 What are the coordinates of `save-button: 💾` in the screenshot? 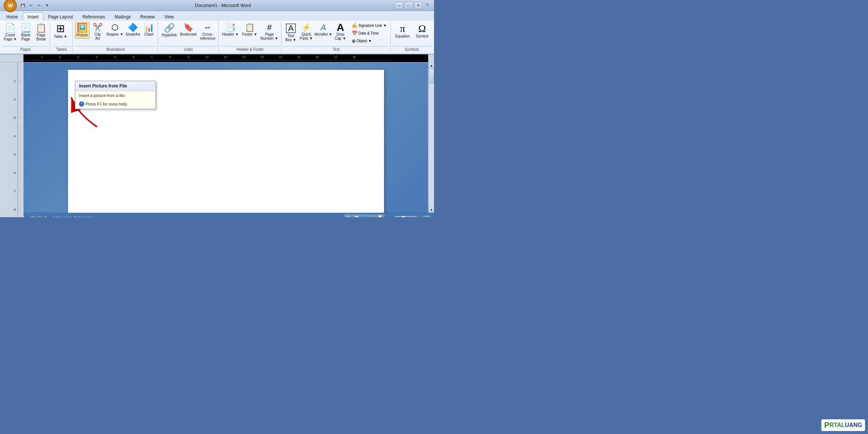 It's located at (23, 6).